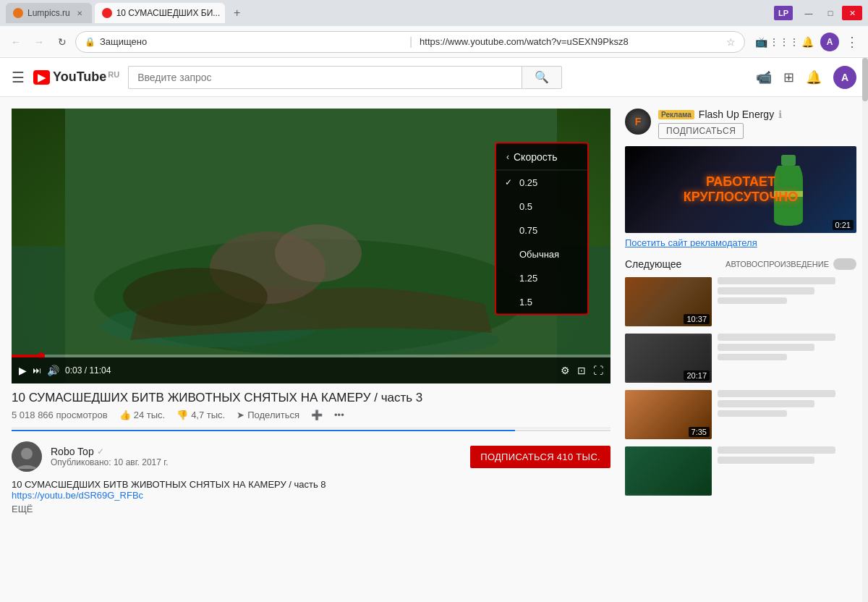 The image size is (868, 602). What do you see at coordinates (757, 124) in the screenshot?
I see `ad-channel-info: Реклама Flash Up Energy ℹ ПОДПИСАТЬСЯ` at bounding box center [757, 124].